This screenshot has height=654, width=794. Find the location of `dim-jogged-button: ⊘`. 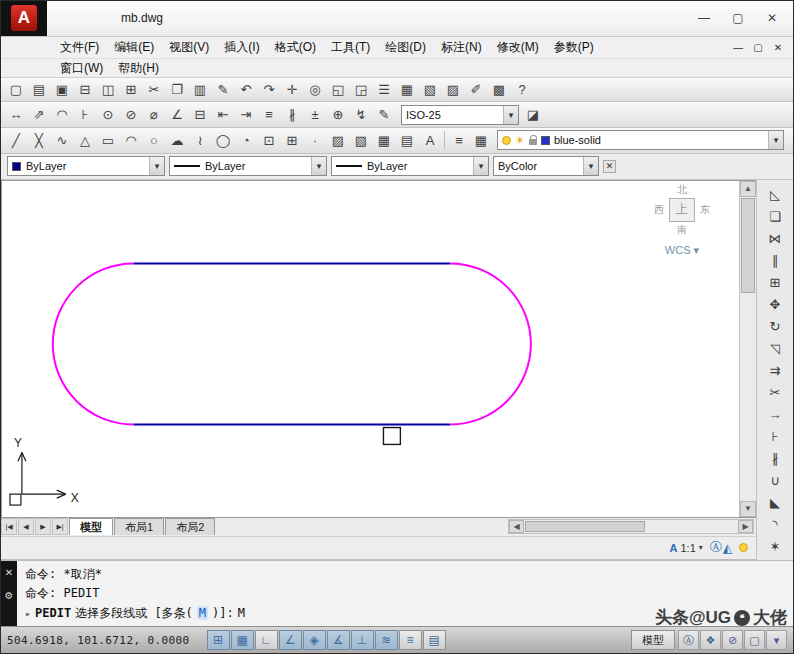

dim-jogged-button: ⊘ is located at coordinates (131, 114).